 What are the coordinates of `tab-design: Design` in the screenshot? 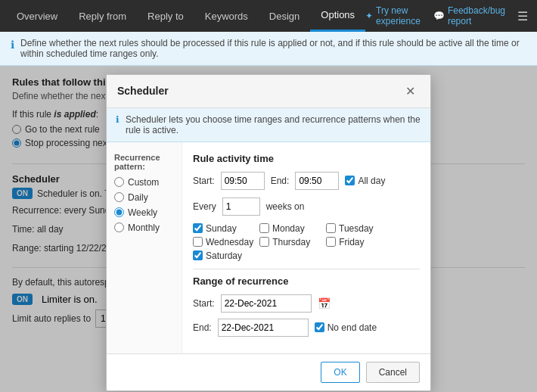 It's located at (284, 16).